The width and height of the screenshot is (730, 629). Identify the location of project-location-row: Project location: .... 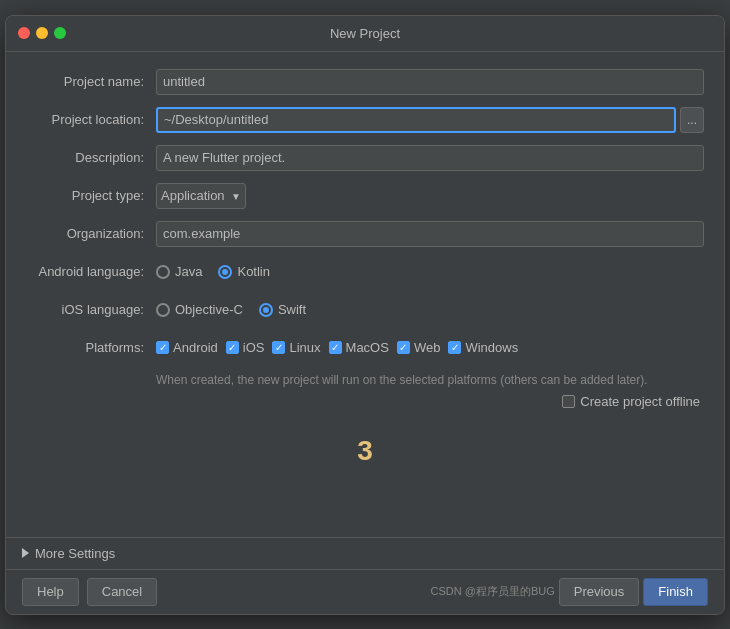
(365, 120).